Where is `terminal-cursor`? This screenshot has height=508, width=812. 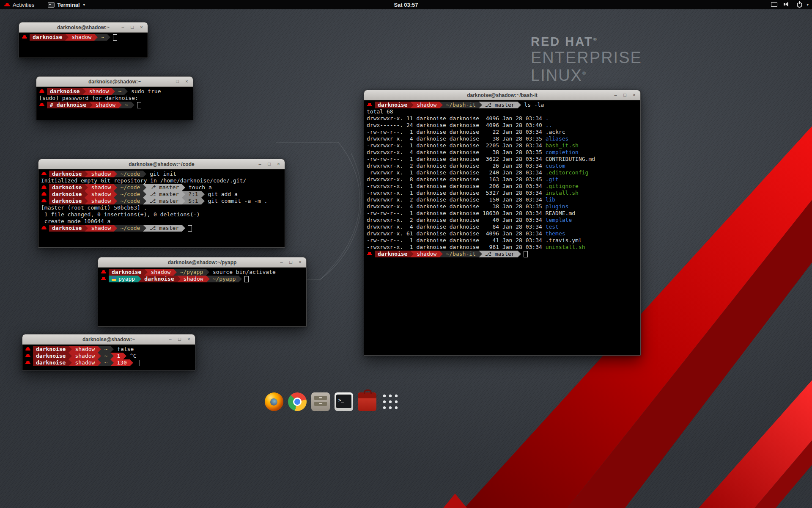 terminal-cursor is located at coordinates (139, 105).